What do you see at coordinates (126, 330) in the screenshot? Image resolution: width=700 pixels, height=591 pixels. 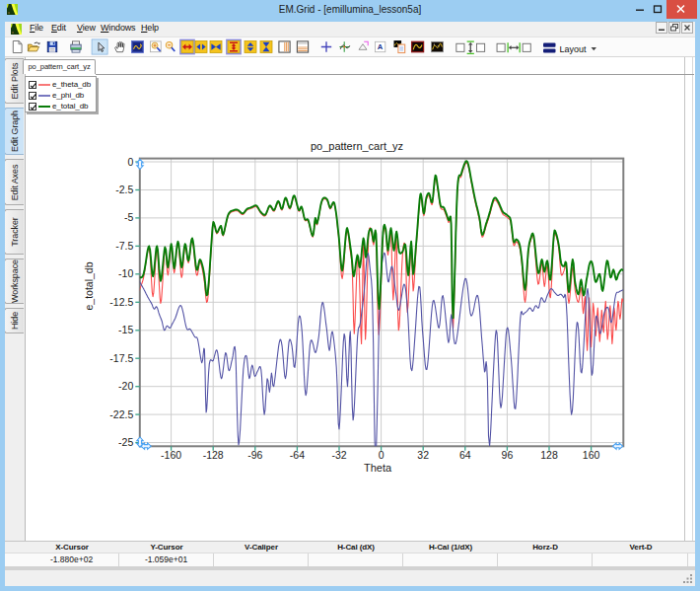 I see `svg-text: -15` at bounding box center [126, 330].